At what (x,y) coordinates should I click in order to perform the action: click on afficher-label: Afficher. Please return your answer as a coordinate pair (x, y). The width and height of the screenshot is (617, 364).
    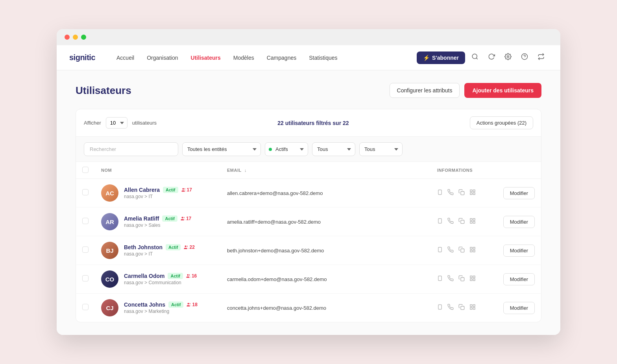
    Looking at the image, I should click on (92, 123).